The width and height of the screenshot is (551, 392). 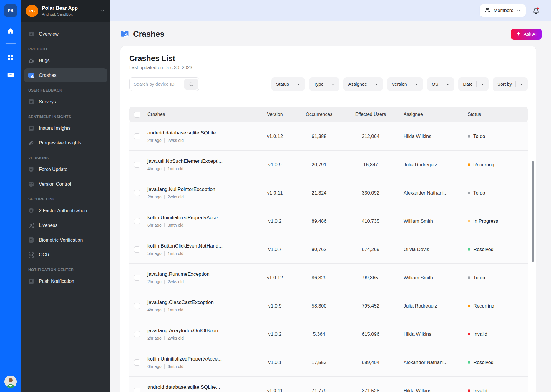 I want to click on chevron-down-icon, so click(x=377, y=84).